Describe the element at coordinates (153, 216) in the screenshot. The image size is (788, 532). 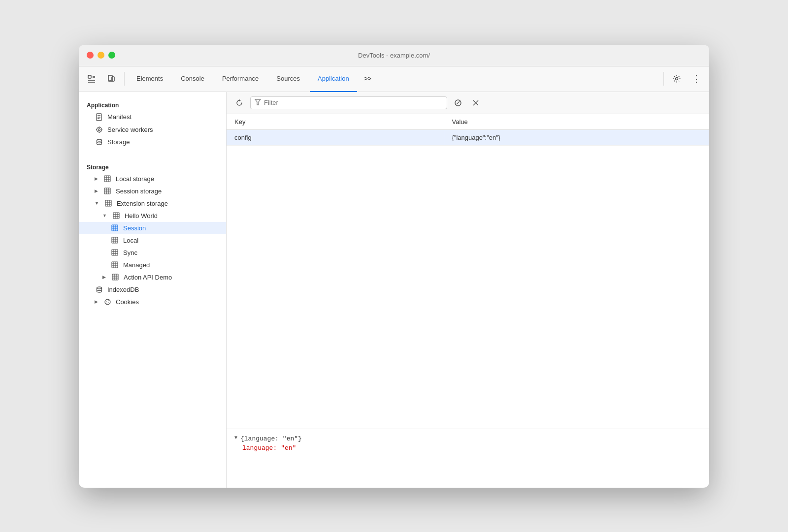
I see `sidebar-item-hello-world: ▼ Hello World` at that location.